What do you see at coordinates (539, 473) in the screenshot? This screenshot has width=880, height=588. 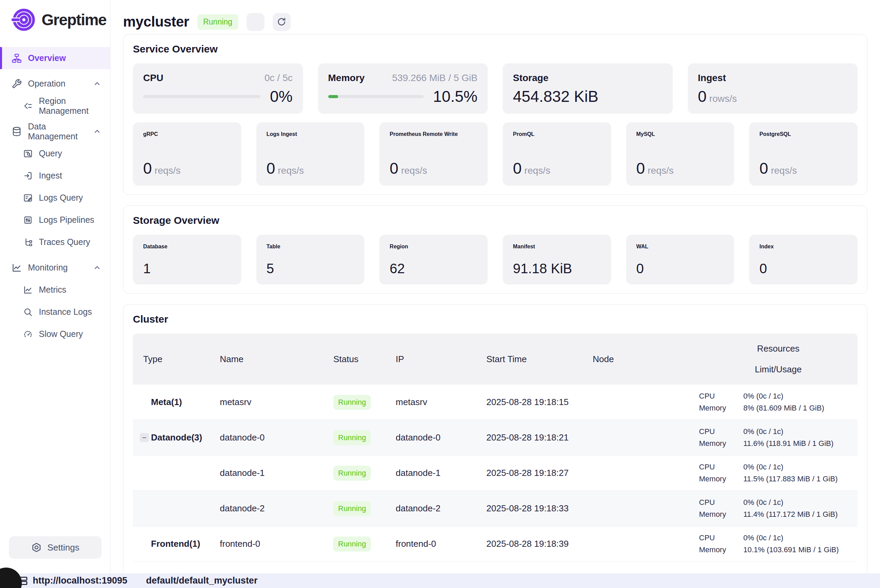 I see `node-start-time: 2025-08-28 19:18:27` at bounding box center [539, 473].